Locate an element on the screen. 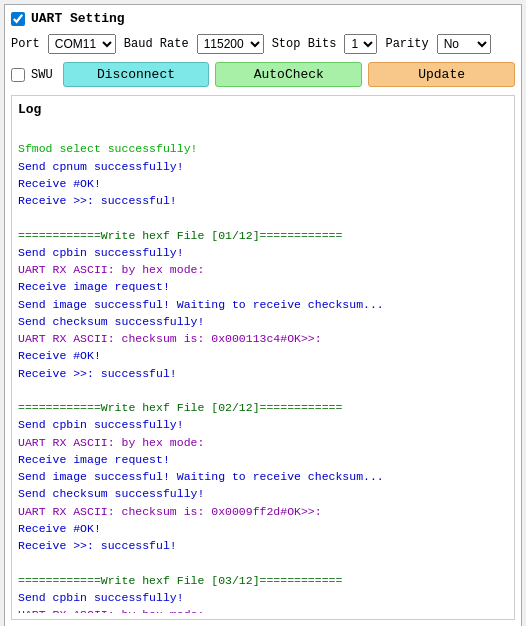 Image resolution: width=526 pixels, height=626 pixels. port-label: Port is located at coordinates (26, 44).